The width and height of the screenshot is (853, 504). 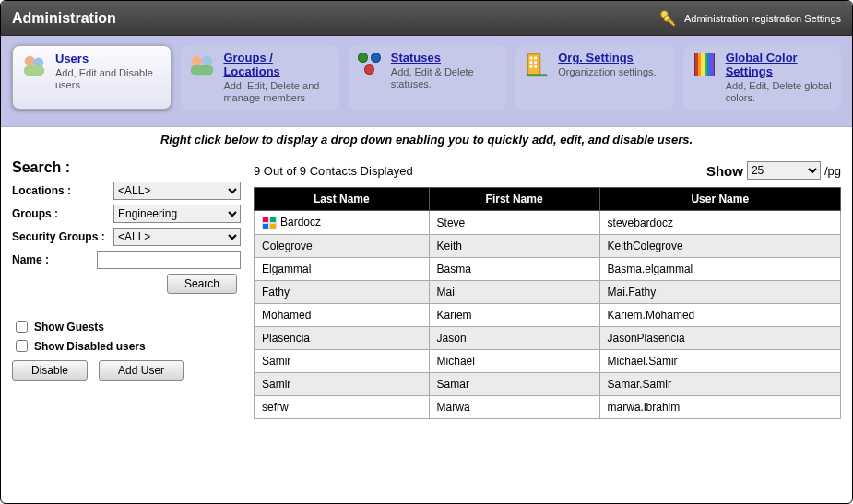 What do you see at coordinates (428, 77) in the screenshot?
I see `nav-card-statuses: Statuses Add, Edit & Delete statuses.` at bounding box center [428, 77].